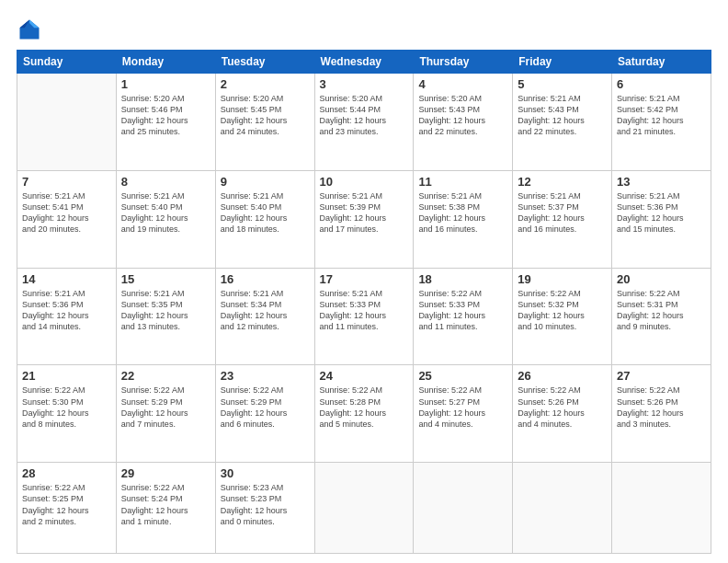  Describe the element at coordinates (563, 116) in the screenshot. I see `day-info: Sunrise: 5:21 AM Sunset: 5:43 PM Dayligh…` at that location.